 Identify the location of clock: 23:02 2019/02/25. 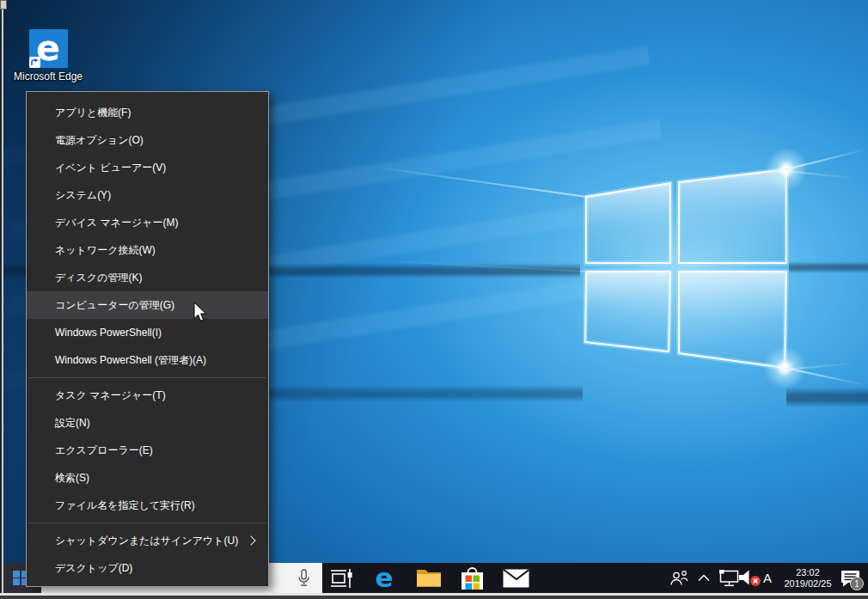
(808, 578).